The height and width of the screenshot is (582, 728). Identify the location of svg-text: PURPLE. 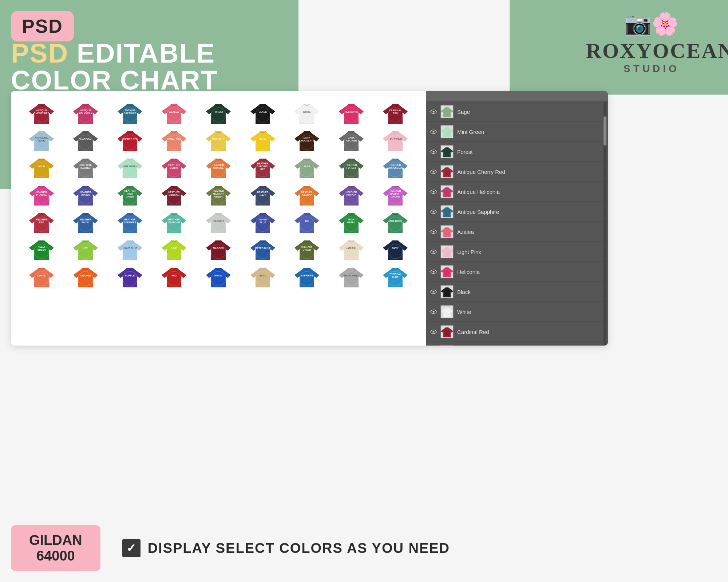
(130, 276).